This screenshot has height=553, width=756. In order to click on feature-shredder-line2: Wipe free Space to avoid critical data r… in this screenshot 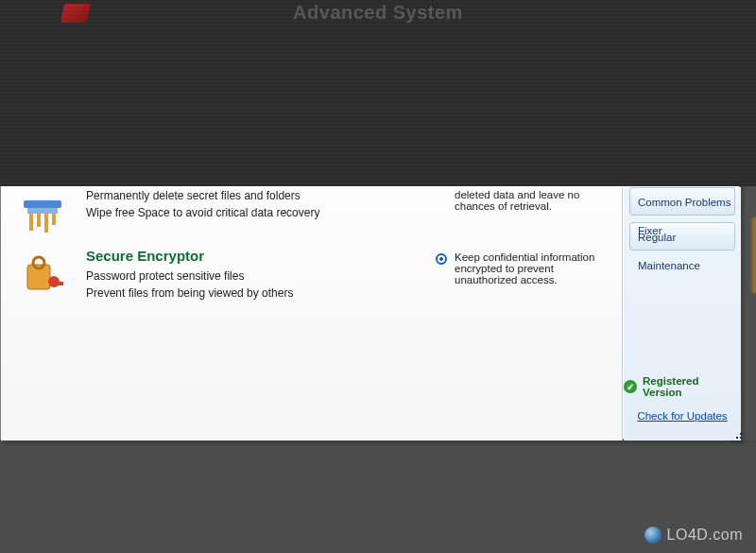, I will do `click(247, 213)`.